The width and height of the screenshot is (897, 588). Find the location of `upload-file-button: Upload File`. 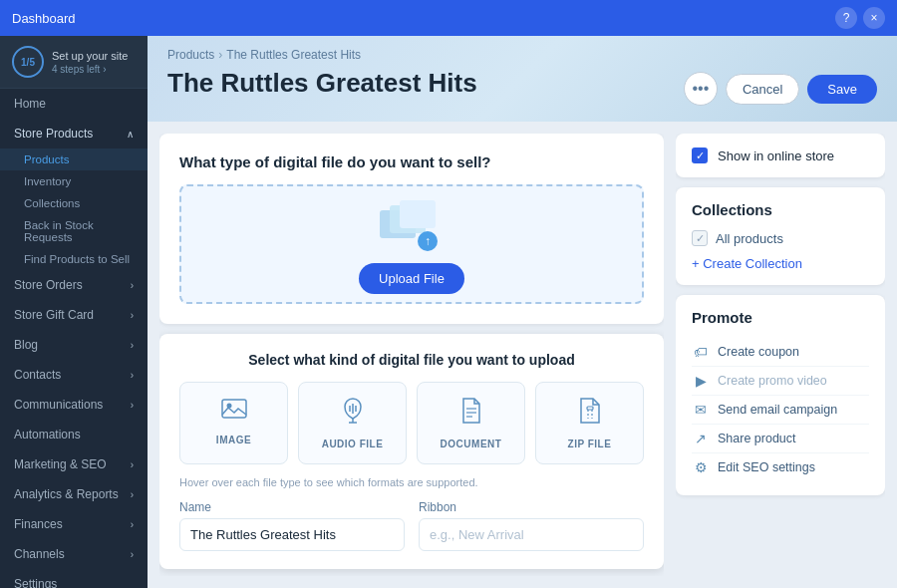

upload-file-button: Upload File is located at coordinates (412, 279).